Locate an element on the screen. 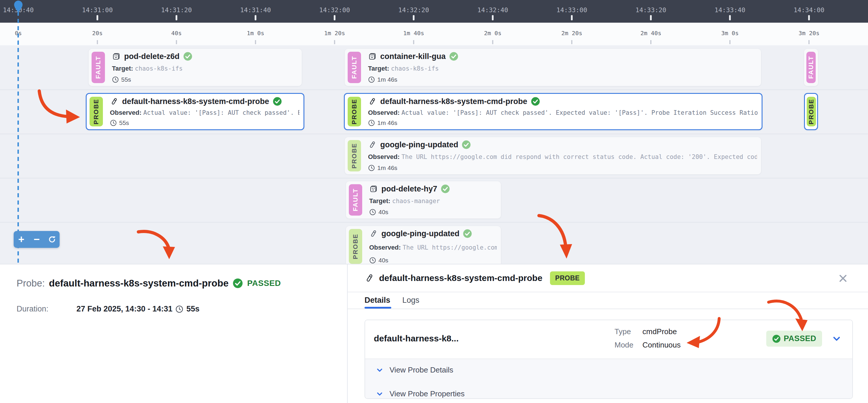  zoom-in-button: + is located at coordinates (21, 239).